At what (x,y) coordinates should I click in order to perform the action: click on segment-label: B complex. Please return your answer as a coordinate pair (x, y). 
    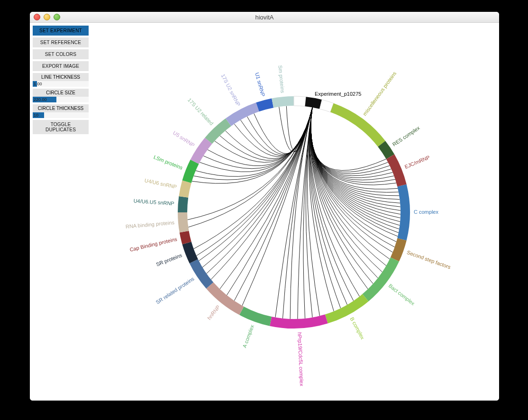
    Looking at the image, I should click on (357, 328).